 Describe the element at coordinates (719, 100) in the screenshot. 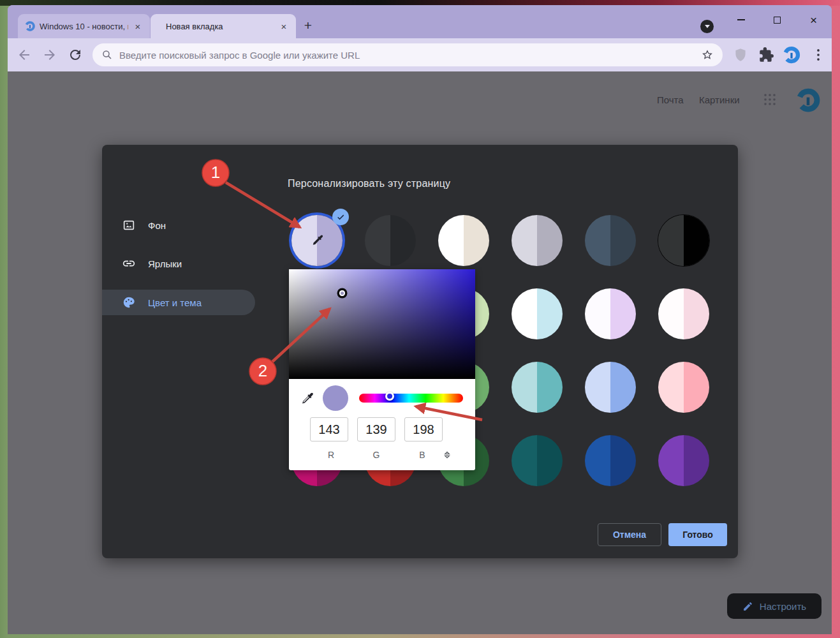

I see `images-link: Картинки` at that location.